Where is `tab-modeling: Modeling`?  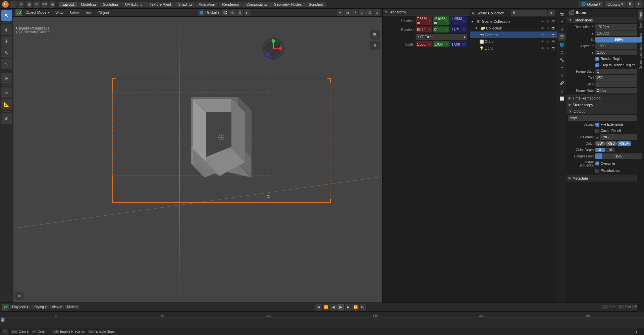 tab-modeling: Modeling is located at coordinates (89, 4).